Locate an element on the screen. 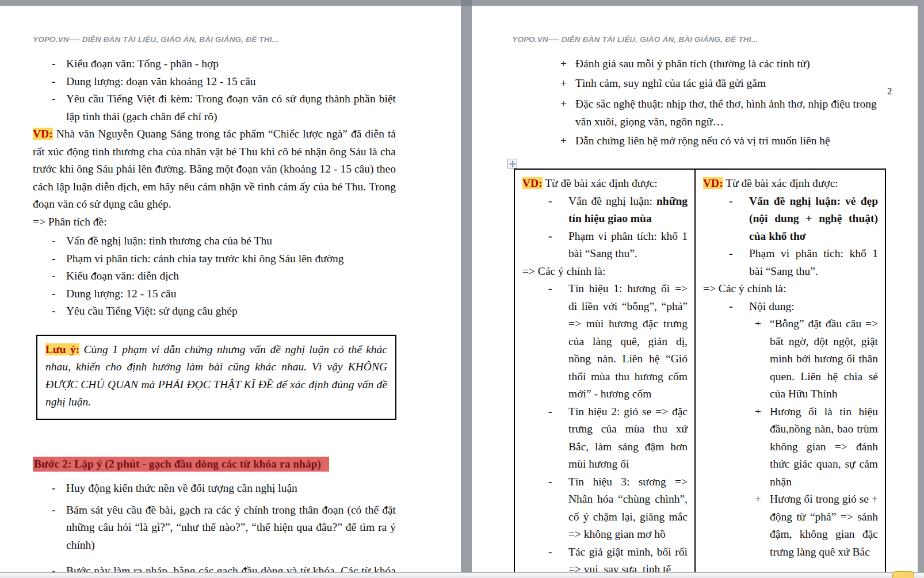  table-cell-sang-thu-1: VD: Từ đề bài xác định được: - Vấn đề ng… is located at coordinates (605, 372).